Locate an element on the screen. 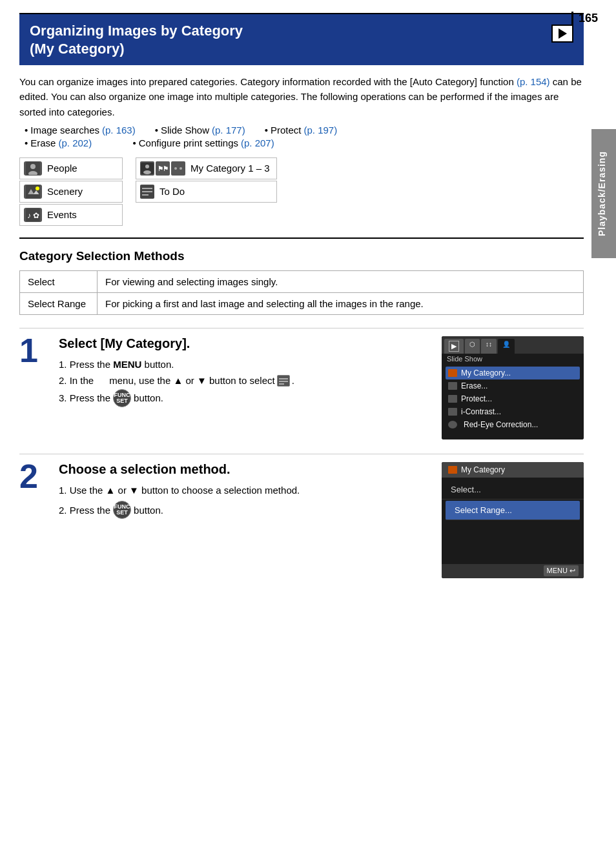 The image size is (616, 868). step-1-title: Select [My Category]. is located at coordinates (245, 343).